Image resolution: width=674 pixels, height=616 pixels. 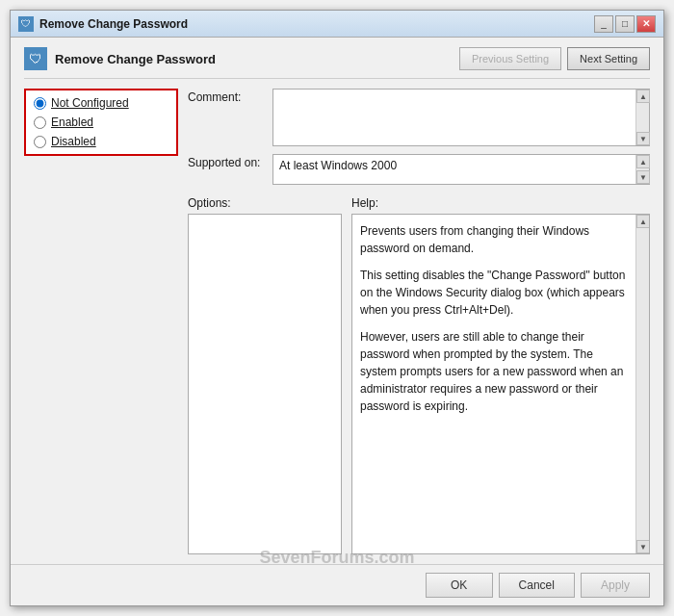 What do you see at coordinates (625, 24) in the screenshot?
I see `title-bar-buttons: _ □ ✕` at bounding box center [625, 24].